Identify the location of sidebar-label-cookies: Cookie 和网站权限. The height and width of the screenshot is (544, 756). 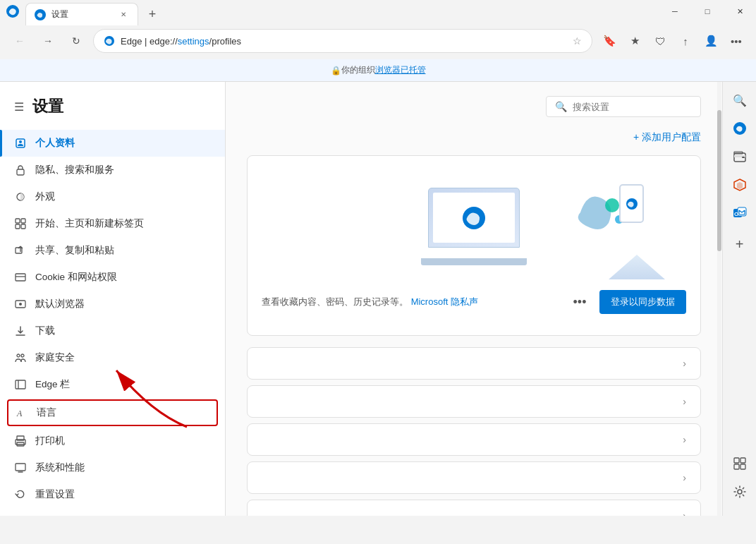
(76, 277).